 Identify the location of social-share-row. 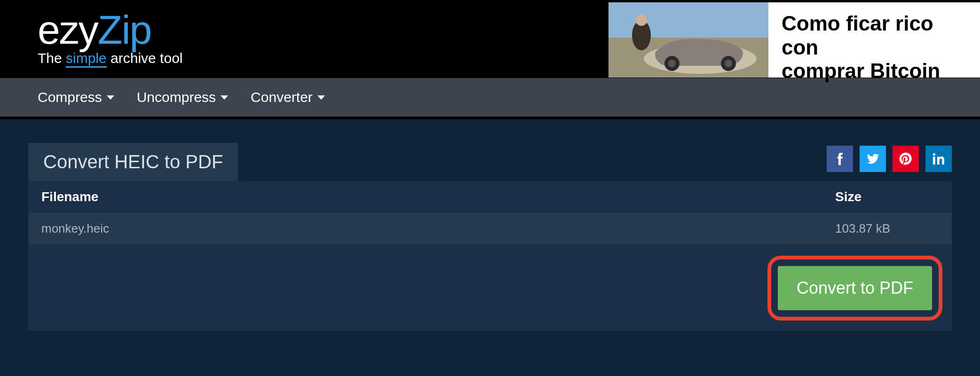
(889, 159).